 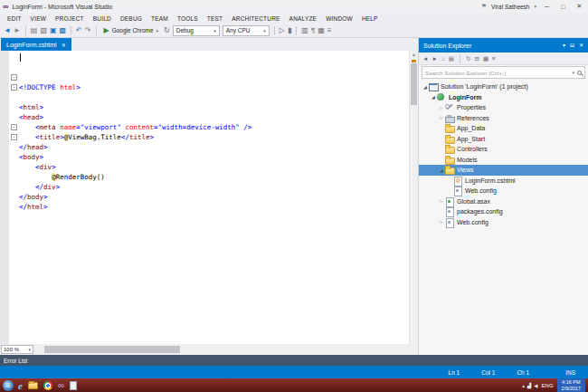 I want to click on signed-in-user: Virat Satheesh, so click(x=510, y=7).